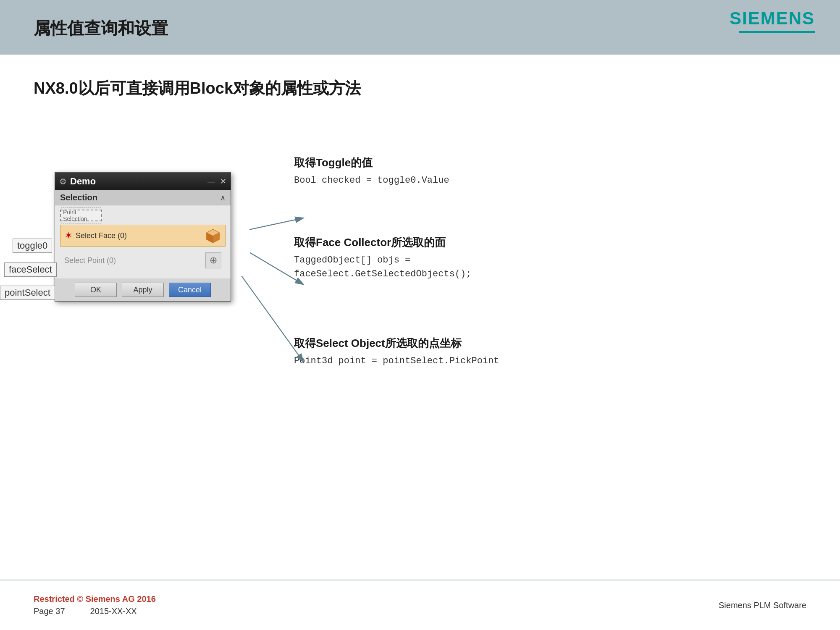 The image size is (840, 630). What do you see at coordinates (30, 270) in the screenshot?
I see `label-faceselect: faceSelect` at bounding box center [30, 270].